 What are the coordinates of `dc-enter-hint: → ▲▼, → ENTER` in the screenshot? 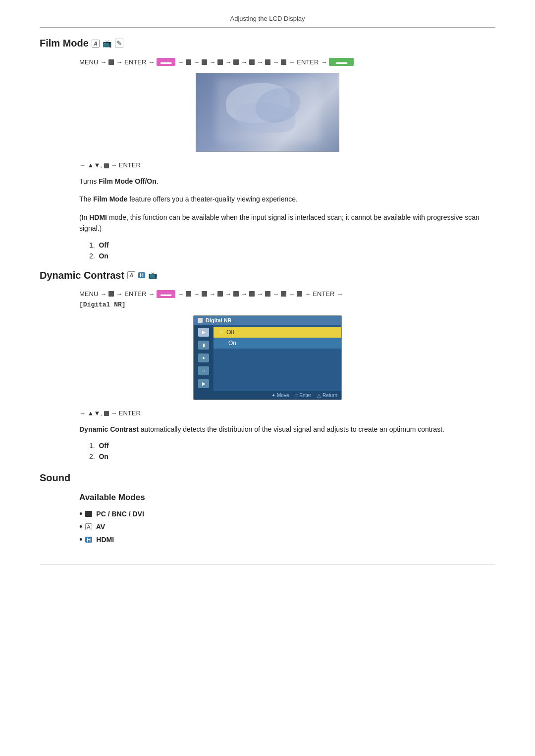 It's located at (268, 413).